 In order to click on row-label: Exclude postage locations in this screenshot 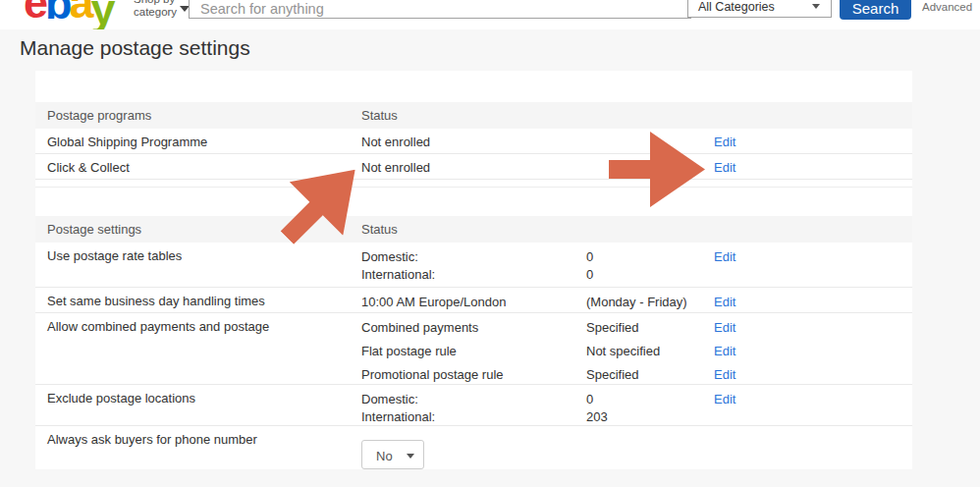, I will do `click(198, 395)`.